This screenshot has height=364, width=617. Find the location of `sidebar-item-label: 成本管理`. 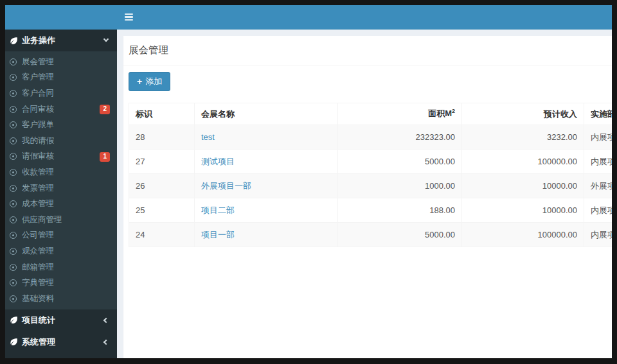

sidebar-item-label: 成本管理 is located at coordinates (38, 204).